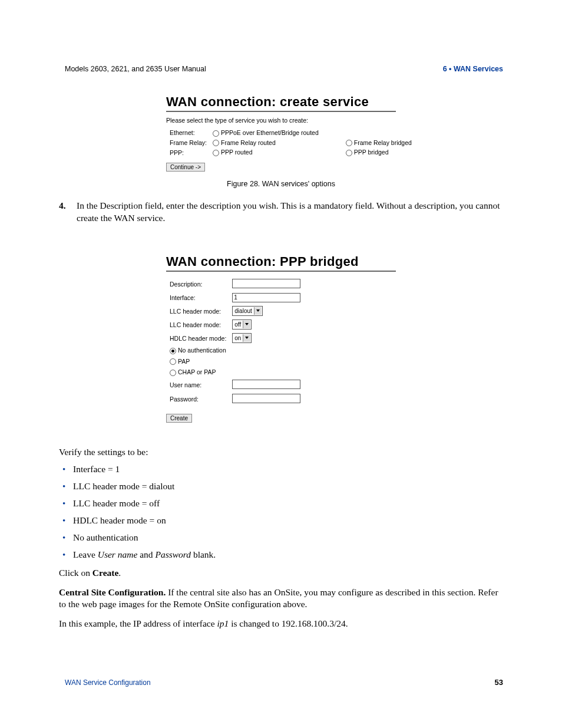 The height and width of the screenshot is (728, 562). I want to click on footer-left: WAN Service Configuration, so click(108, 683).